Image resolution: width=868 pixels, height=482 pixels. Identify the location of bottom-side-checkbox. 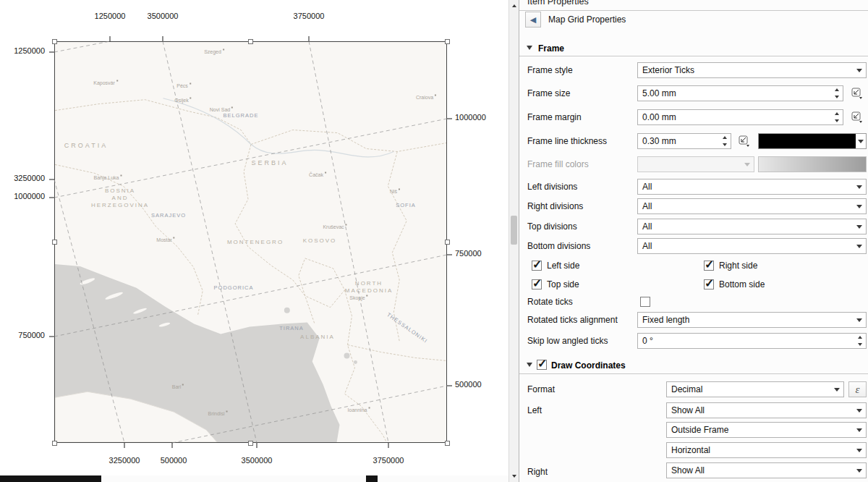
(709, 284).